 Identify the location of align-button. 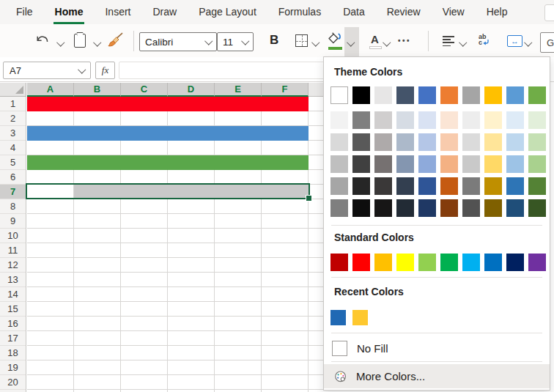
(448, 41).